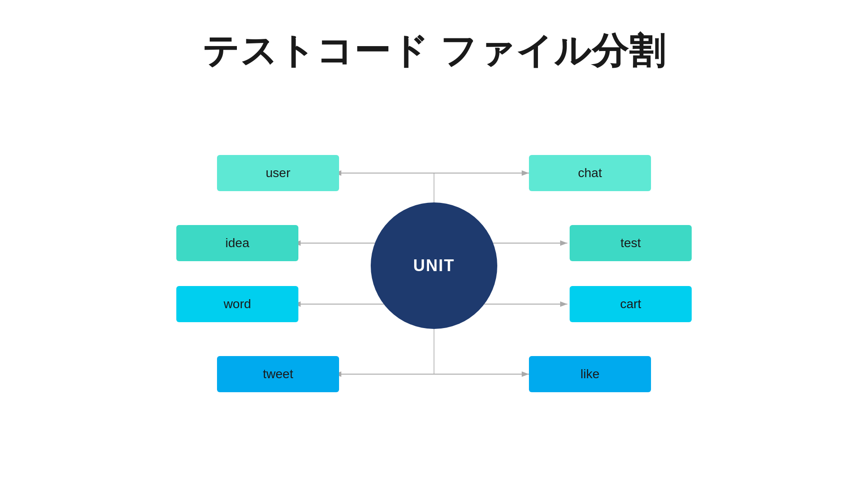 The width and height of the screenshot is (868, 488). What do you see at coordinates (590, 374) in the screenshot?
I see `box-like: like` at bounding box center [590, 374].